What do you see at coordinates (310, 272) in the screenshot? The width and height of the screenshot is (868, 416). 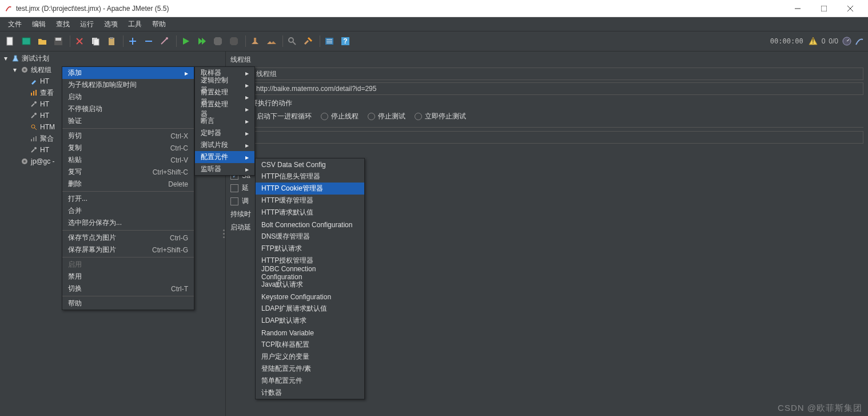 I see `submenu-item: JDBC Connection Configuration` at bounding box center [310, 272].